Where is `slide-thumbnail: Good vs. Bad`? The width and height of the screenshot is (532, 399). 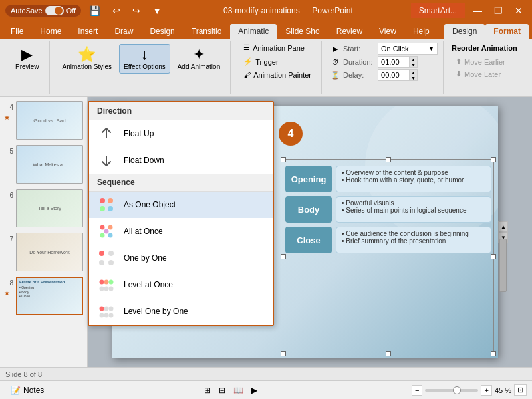
slide-thumbnail: Good vs. Bad is located at coordinates (49, 120).